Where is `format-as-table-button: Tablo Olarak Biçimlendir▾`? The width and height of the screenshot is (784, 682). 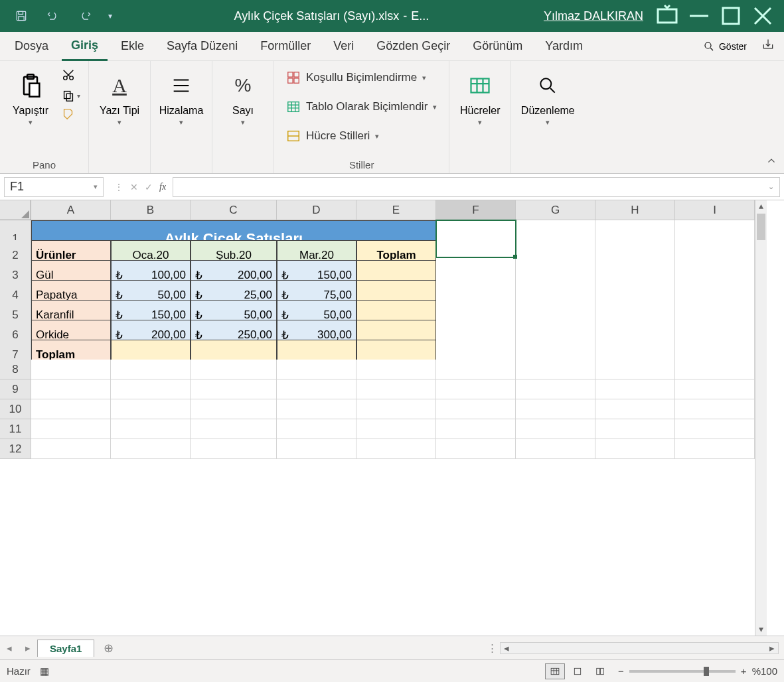 format-as-table-button: Tablo Olarak Biçimlendir▾ is located at coordinates (361, 107).